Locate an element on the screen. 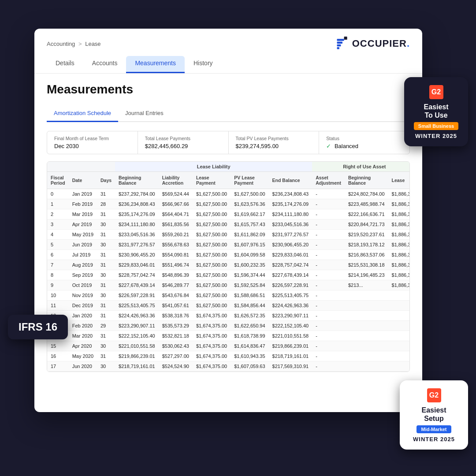 The width and height of the screenshot is (476, 476). table-cell: Jun 2020 is located at coordinates (83, 367).